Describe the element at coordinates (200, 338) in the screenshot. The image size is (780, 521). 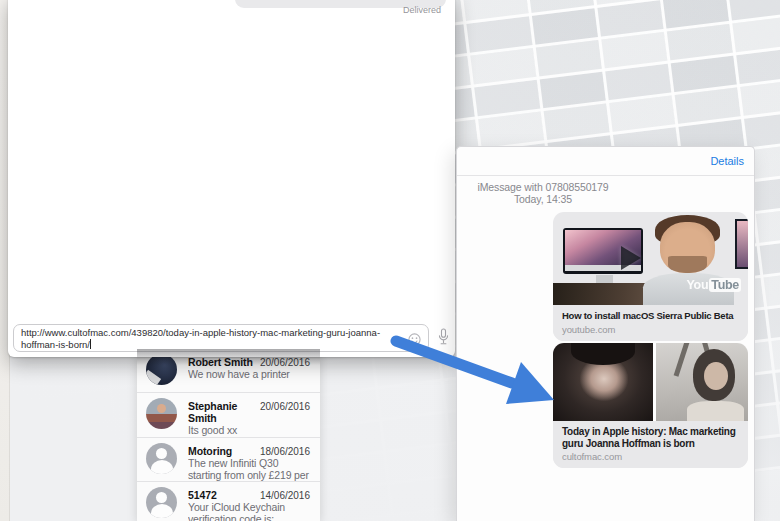
I see `message-input-text: http://www.cultofmac.com/439820/today-in…` at that location.